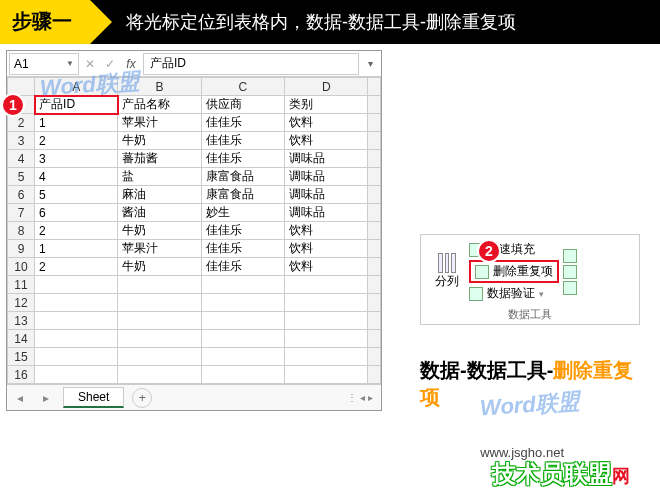 This screenshot has width=660, height=500. I want to click on row-header: 6, so click(22, 195).